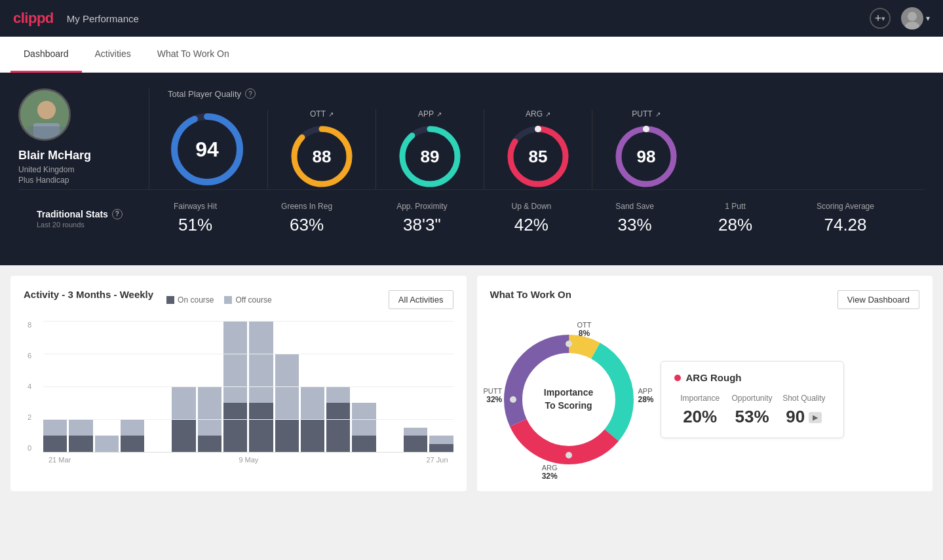  I want to click on donut-center: Importance To Scoring, so click(569, 400).